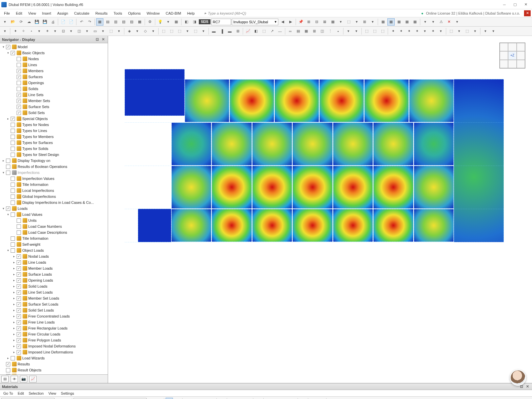 Image resolution: width=532 pixels, height=399 pixels. I want to click on mt-prev2-icon: ◀, so click(151, 398).